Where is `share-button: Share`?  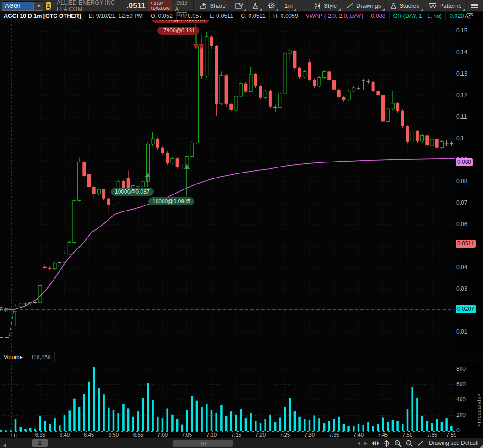
share-button: Share is located at coordinates (212, 5).